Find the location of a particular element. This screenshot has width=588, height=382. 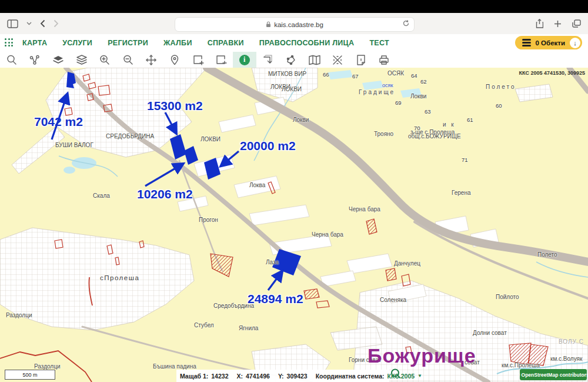

map-label: 67 is located at coordinates (355, 77).